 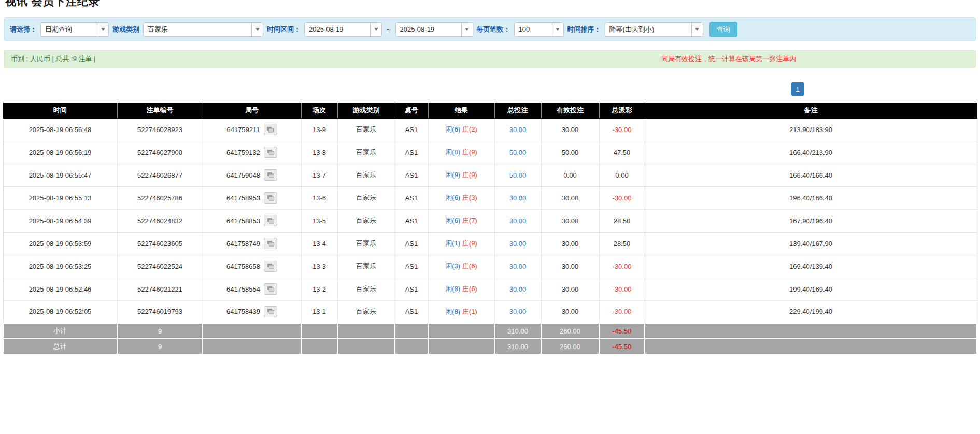 What do you see at coordinates (622, 243) in the screenshot?
I see `cell-payout: 28.50` at bounding box center [622, 243].